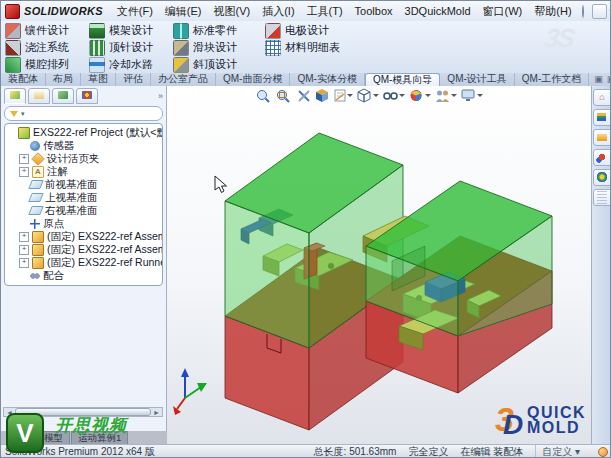 The image size is (611, 458). I want to click on menu-help: 帮助(H), so click(552, 12).